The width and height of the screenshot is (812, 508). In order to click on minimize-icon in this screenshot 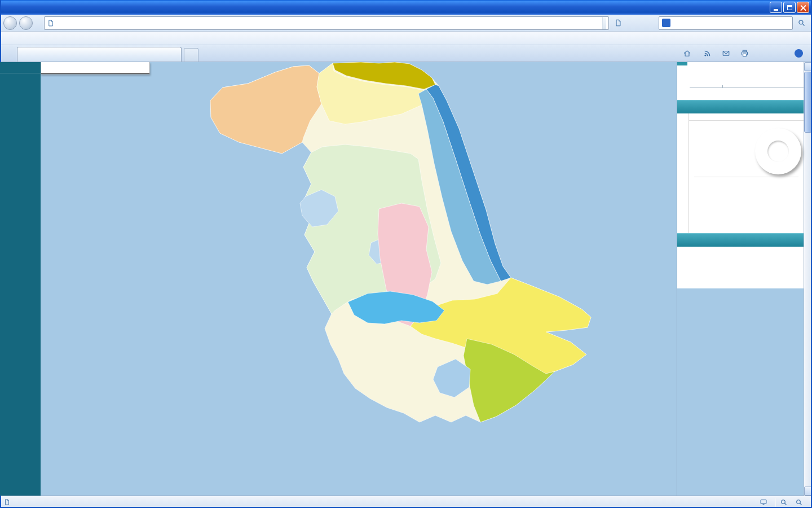, I will do `click(776, 10)`.